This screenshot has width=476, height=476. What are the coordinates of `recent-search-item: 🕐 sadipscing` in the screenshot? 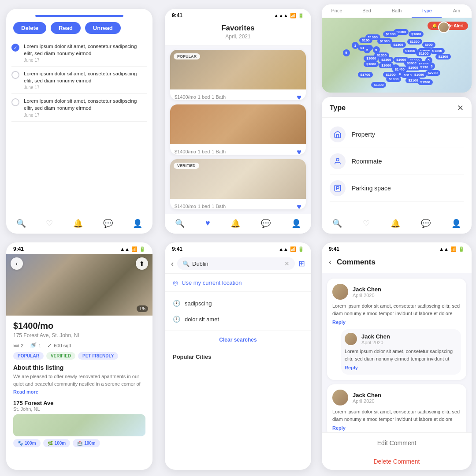 It's located at (238, 303).